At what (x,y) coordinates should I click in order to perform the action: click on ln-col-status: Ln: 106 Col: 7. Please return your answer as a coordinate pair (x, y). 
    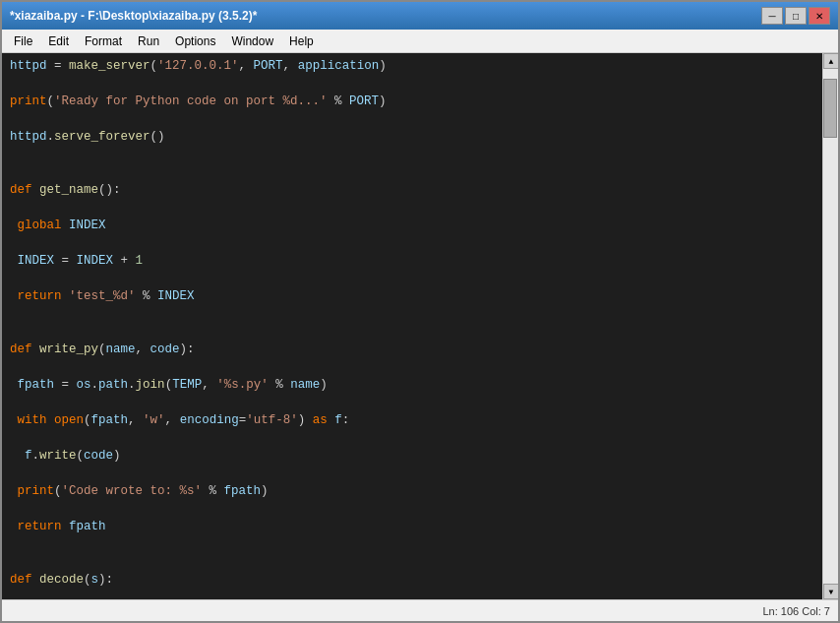
    Looking at the image, I should click on (797, 611).